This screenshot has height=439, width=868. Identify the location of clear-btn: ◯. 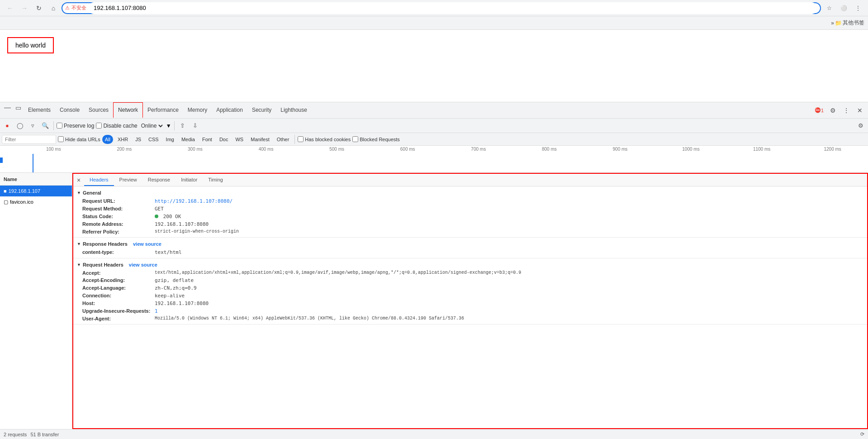
(20, 126).